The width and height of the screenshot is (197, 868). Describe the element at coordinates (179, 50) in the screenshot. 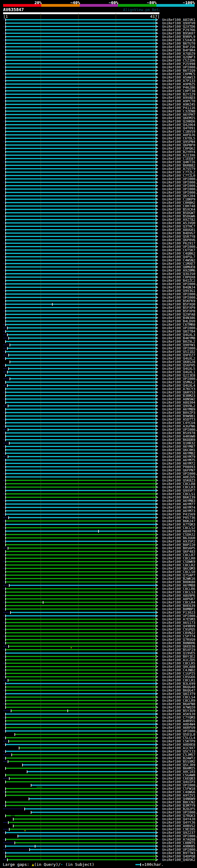

I see `subject-label: UniRef100_B4F9R4` at that location.